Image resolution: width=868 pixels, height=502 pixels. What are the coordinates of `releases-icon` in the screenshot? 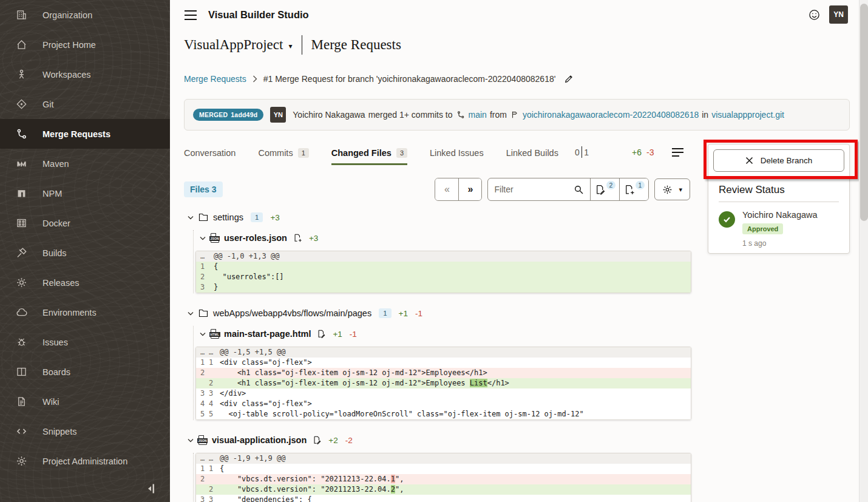 It's located at (21, 283).